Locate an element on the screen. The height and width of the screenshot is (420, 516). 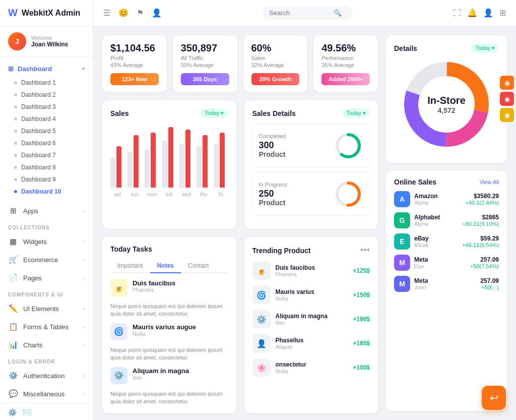
task-title-2: Aliquam in magna is located at coordinates (161, 371).